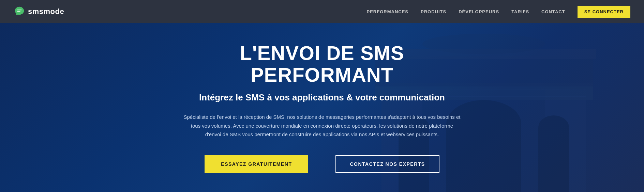  What do you see at coordinates (322, 164) in the screenshot?
I see `hero-buttons: ESSAYEZ GRATUITEMENT CONTACTEZ NOS EXPER…` at bounding box center [322, 164].